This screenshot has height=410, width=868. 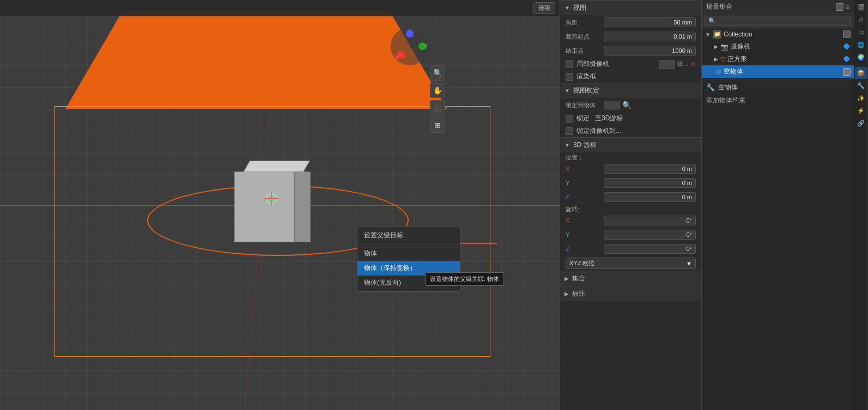 What do you see at coordinates (585, 169) in the screenshot?
I see `cursor-x-label: X` at bounding box center [585, 169].